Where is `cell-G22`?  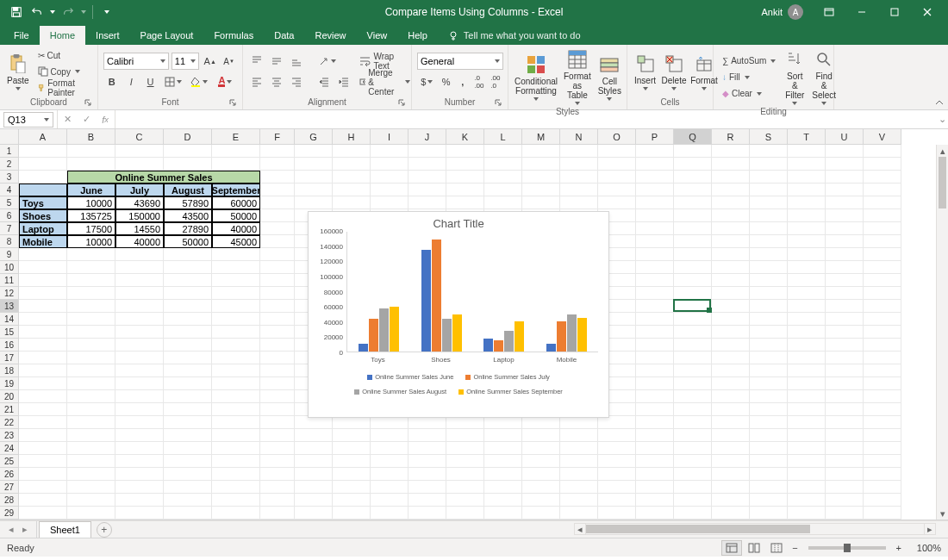
cell-G22 is located at coordinates (314, 422).